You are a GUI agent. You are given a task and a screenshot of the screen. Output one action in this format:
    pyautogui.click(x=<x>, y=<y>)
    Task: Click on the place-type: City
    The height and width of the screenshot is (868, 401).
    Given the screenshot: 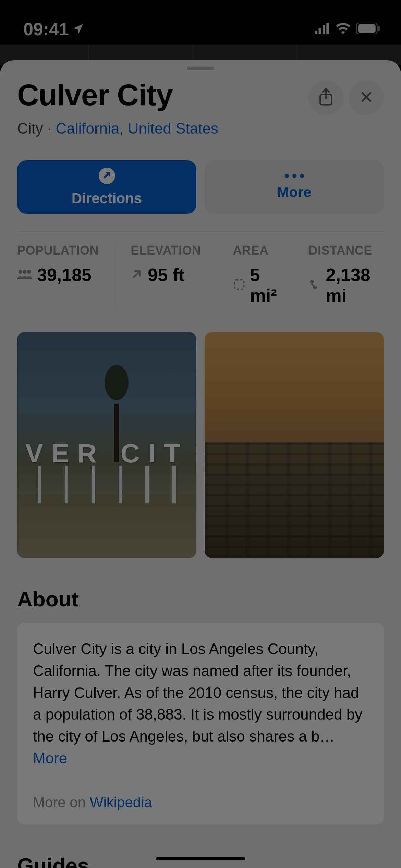 What is the action you would take?
    pyautogui.click(x=30, y=128)
    